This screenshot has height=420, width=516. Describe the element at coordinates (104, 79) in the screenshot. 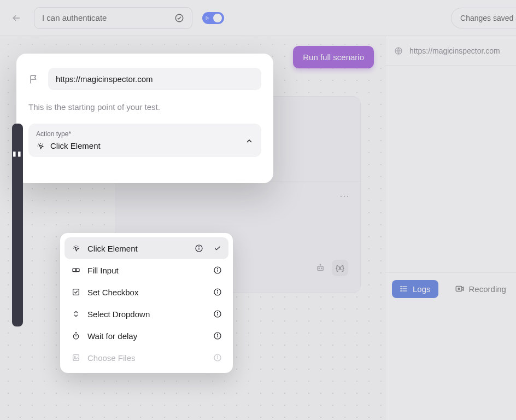

I see `start-url-value: https://magicinspector.com` at that location.